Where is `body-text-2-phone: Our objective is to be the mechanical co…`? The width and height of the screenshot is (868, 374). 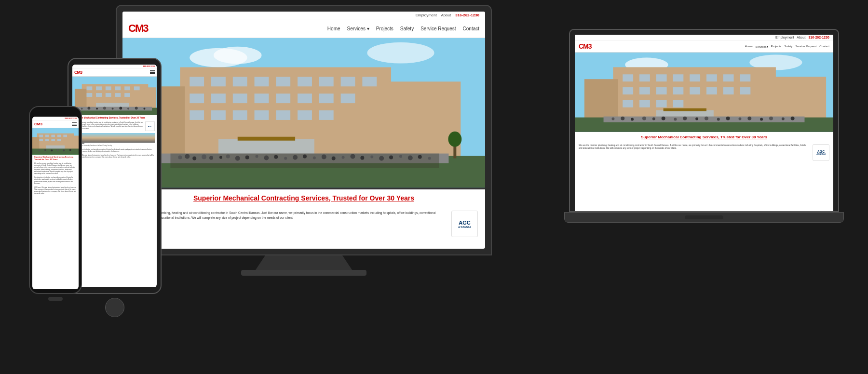
body-text-2-phone: Our objective is to be the mechanical co… is located at coordinates (55, 180).